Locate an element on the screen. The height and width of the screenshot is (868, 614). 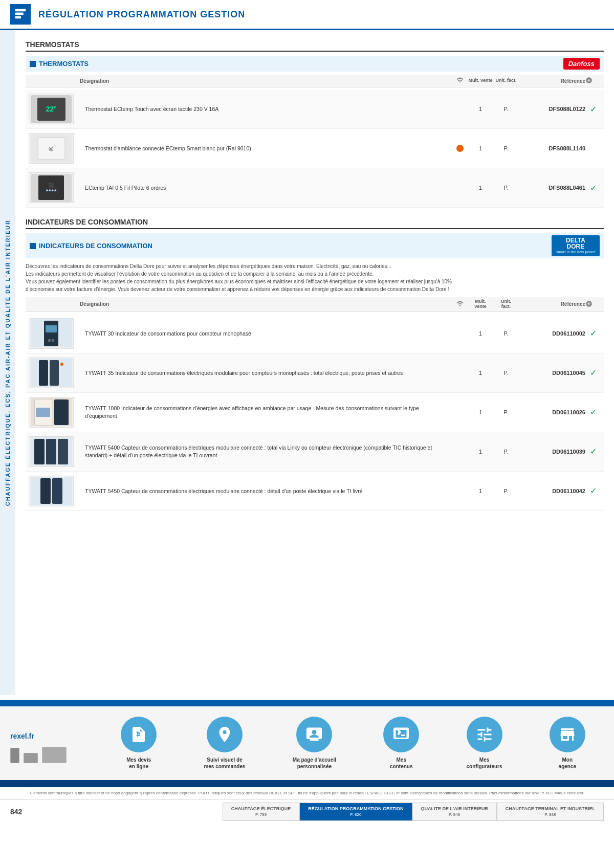
contenus-label: Mescontenus is located at coordinates (401, 763).